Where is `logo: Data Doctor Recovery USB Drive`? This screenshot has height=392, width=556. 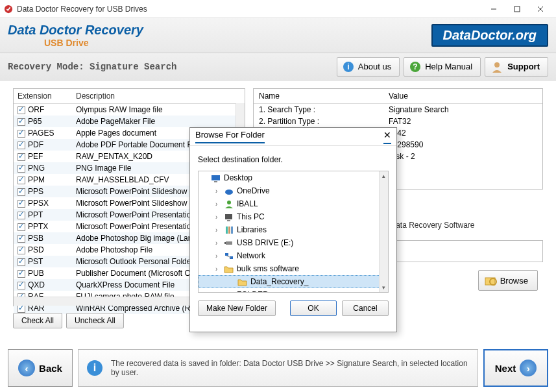
logo: Data Doctor Recovery USB Drive is located at coordinates (219, 35).